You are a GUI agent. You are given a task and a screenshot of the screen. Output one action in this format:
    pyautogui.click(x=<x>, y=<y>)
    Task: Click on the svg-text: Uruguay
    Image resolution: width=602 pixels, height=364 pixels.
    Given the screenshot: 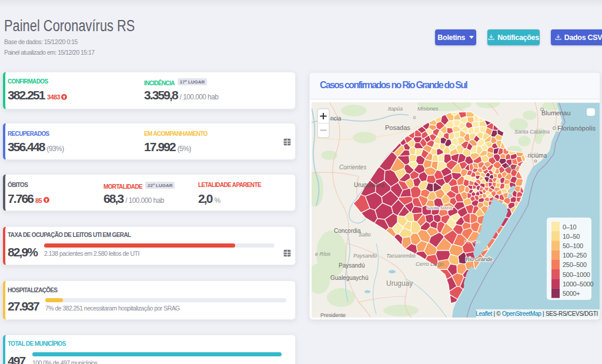 What is the action you would take?
    pyautogui.click(x=400, y=283)
    